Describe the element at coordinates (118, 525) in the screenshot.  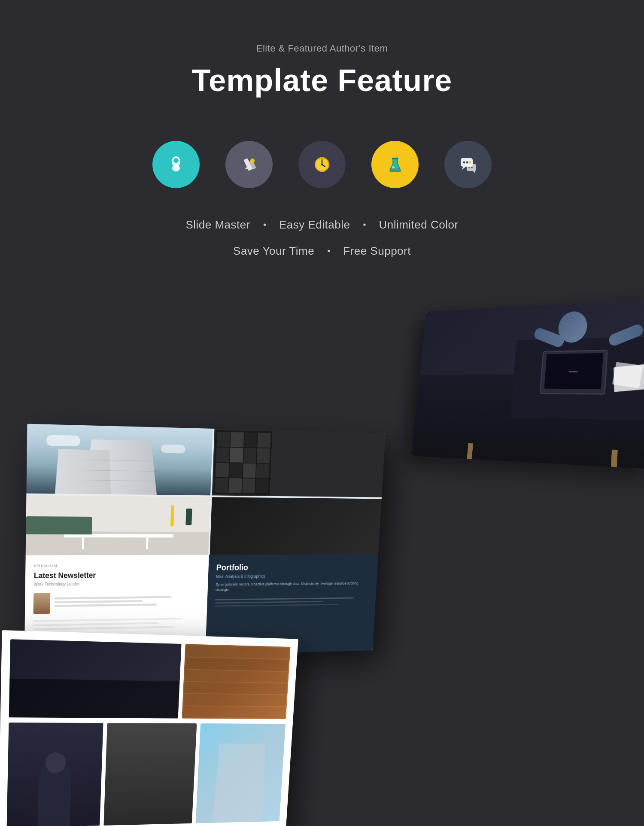
I see `slide-2-img-room` at that location.